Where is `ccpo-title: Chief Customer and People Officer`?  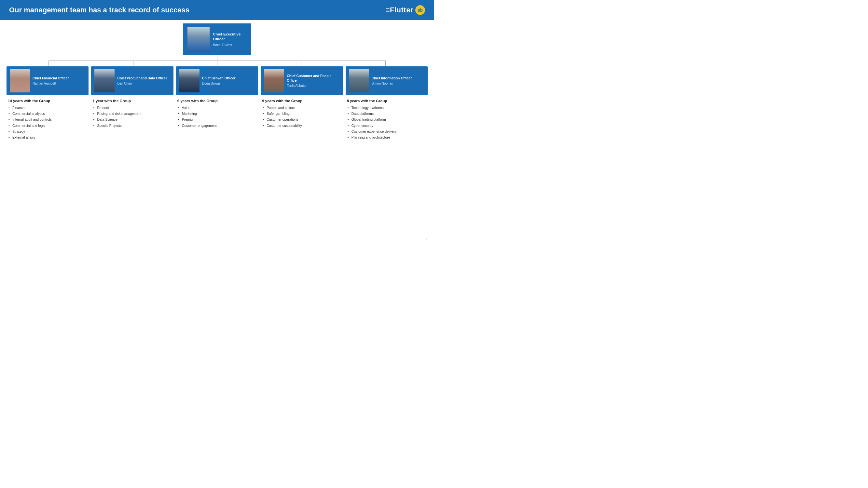
ccpo-title: Chief Customer and People Officer is located at coordinates (313, 78).